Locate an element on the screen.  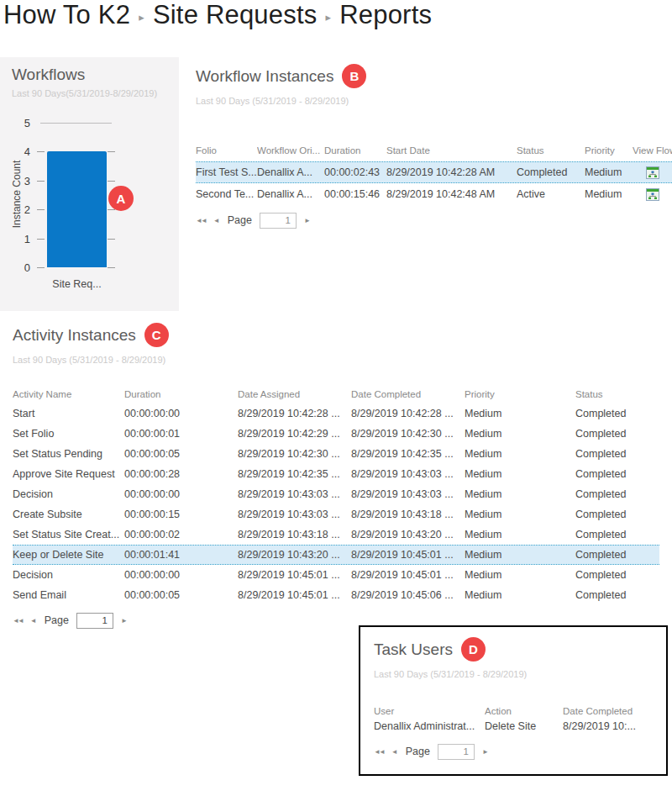
table-row: Set Folio 00:00:00:01 8/29/2019 10:42:29… is located at coordinates (336, 434).